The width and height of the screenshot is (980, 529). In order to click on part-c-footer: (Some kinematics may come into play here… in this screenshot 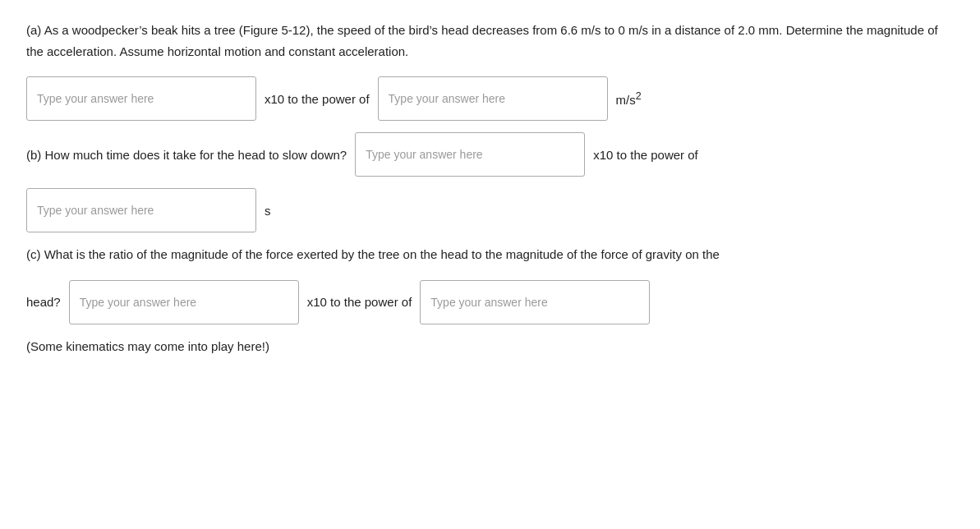, I will do `click(490, 347)`.